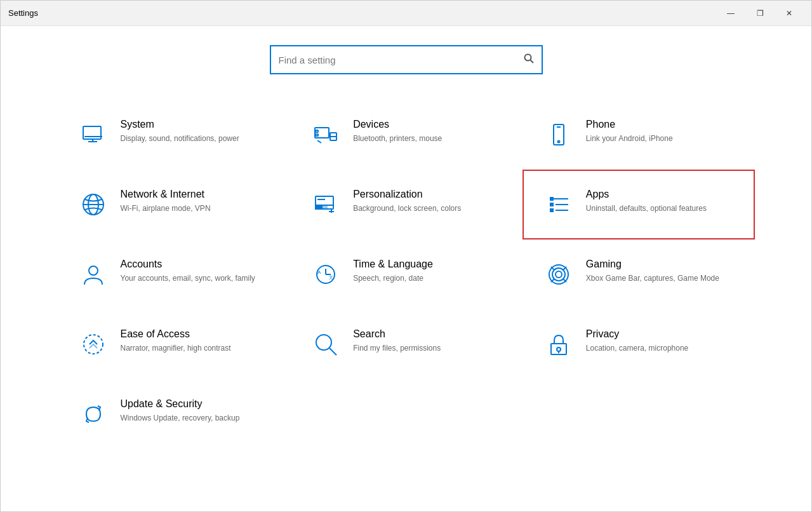 Image resolution: width=812 pixels, height=512 pixels. Describe the element at coordinates (397, 341) in the screenshot. I see `setting-text-search: Search Find my files, permissions` at that location.